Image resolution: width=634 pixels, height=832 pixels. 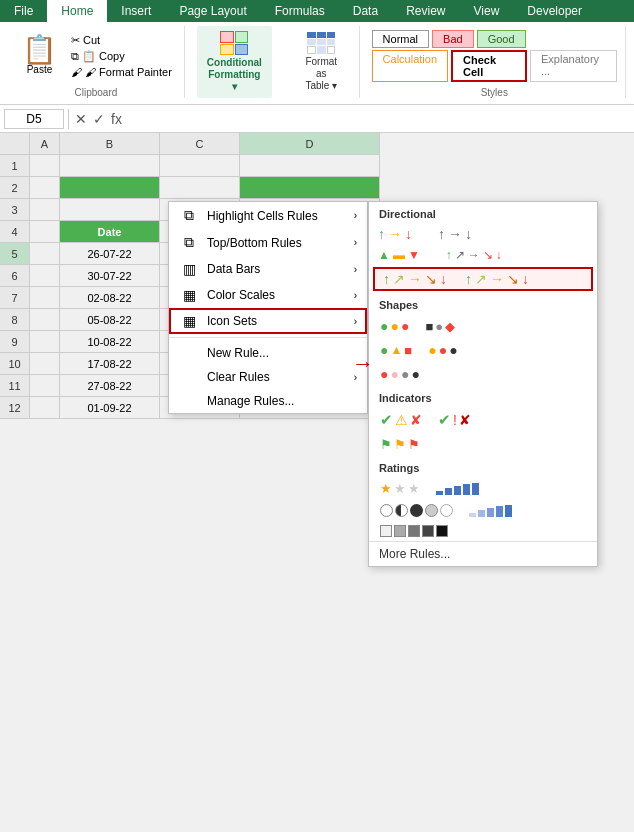 I want to click on icon-set-shapes-2: ● ▲ ■, so click(x=396, y=350).